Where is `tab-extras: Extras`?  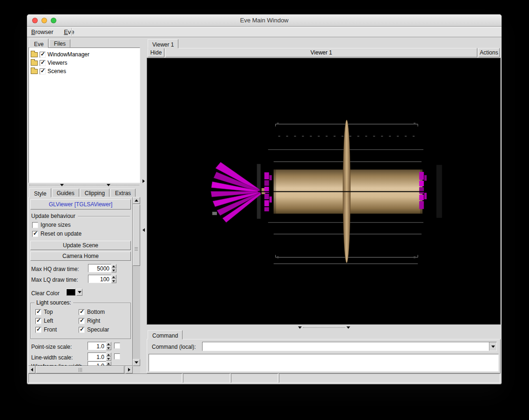 tab-extras: Extras is located at coordinates (123, 193).